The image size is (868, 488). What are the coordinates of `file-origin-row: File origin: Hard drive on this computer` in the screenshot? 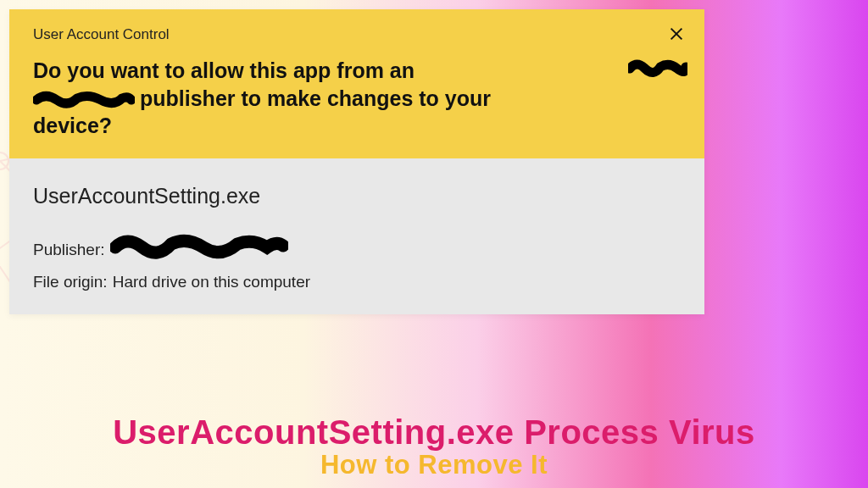 It's located at (357, 281).